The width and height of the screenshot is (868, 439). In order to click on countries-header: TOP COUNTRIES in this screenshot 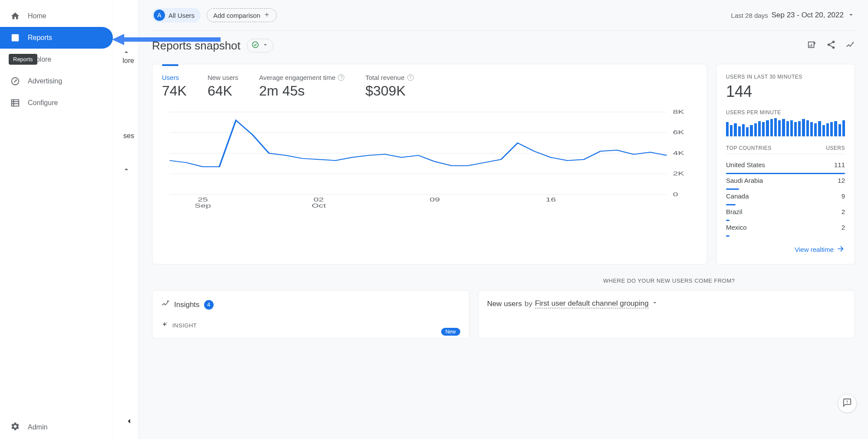, I will do `click(749, 148)`.